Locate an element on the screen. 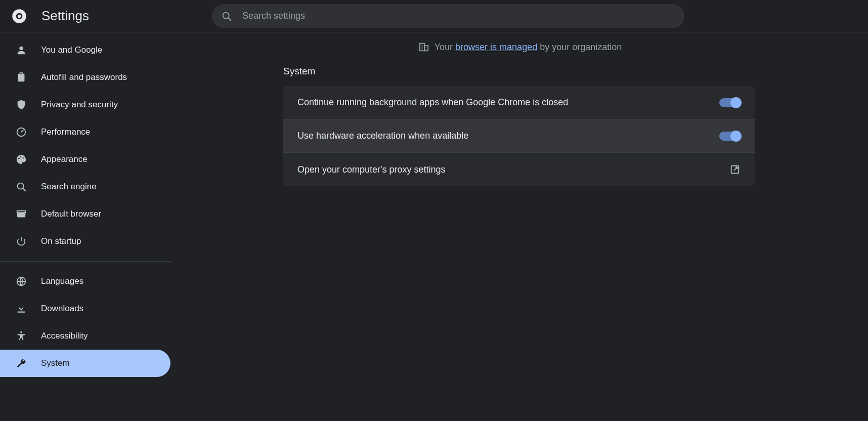 The width and height of the screenshot is (868, 421). wrench-icon is located at coordinates (21, 363).